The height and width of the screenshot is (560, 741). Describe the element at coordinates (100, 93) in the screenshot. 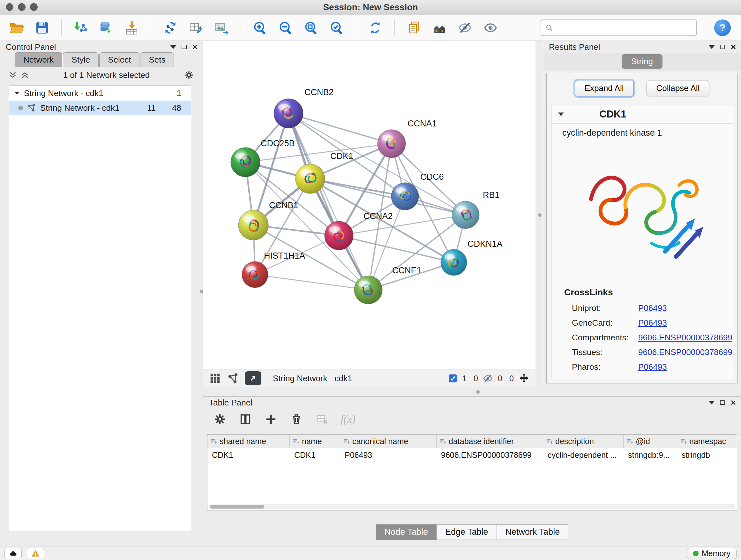

I see `network-collection-row: String Network - cdk1 1` at that location.